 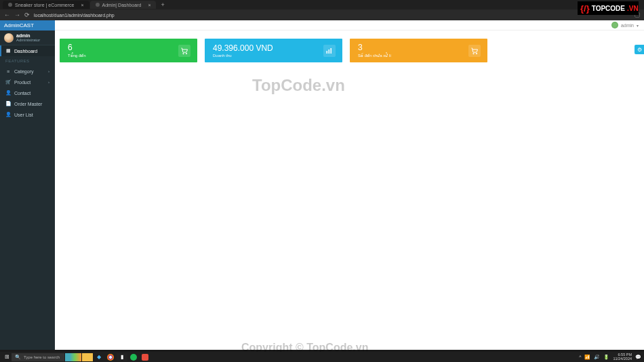 I want to click on nav-category: ≡ Category ›, so click(x=27, y=71).